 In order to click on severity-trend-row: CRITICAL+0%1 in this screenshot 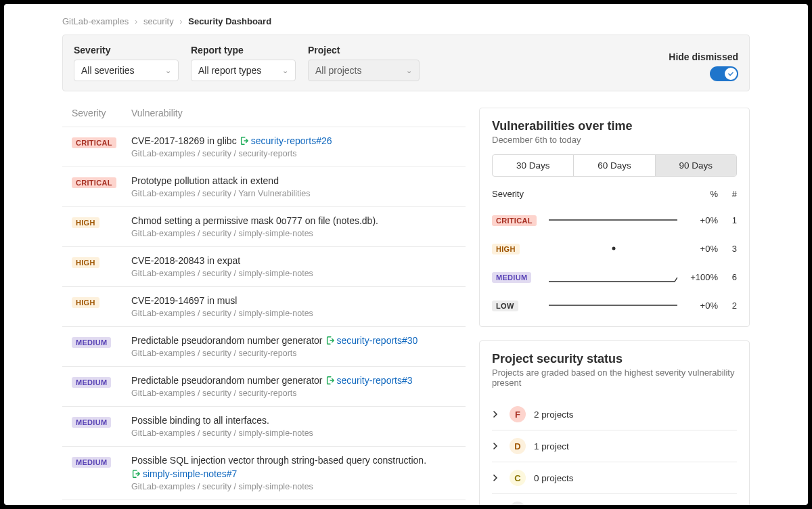, I will do `click(614, 220)`.